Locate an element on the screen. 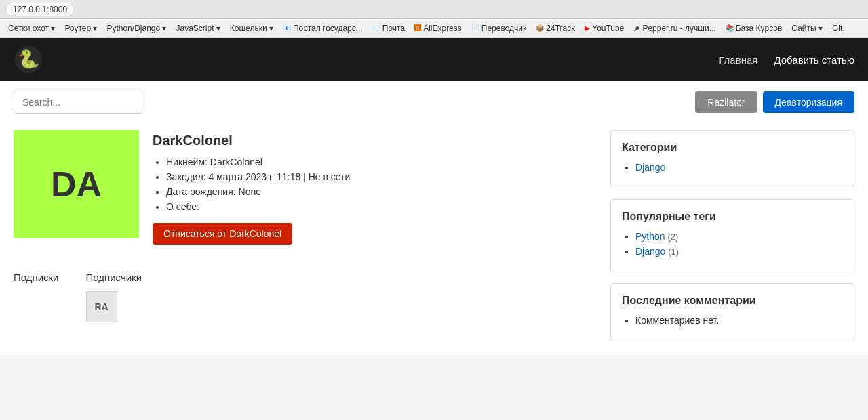  bookmark-pochta: ✉️ Почта is located at coordinates (389, 28).